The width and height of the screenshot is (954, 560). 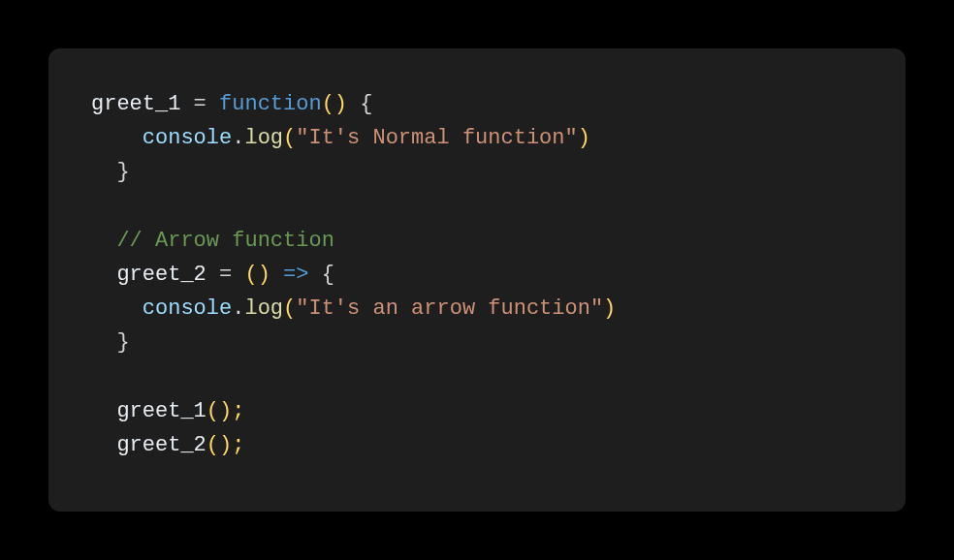 What do you see at coordinates (450, 308) in the screenshot?
I see `string-literal: "It's an arrow function"` at bounding box center [450, 308].